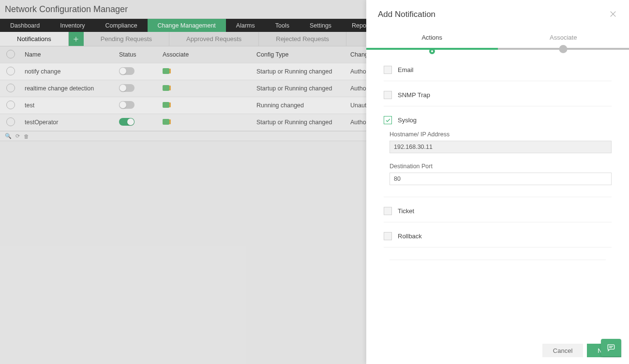  Describe the element at coordinates (500, 147) in the screenshot. I see `hostname-input` at that location.